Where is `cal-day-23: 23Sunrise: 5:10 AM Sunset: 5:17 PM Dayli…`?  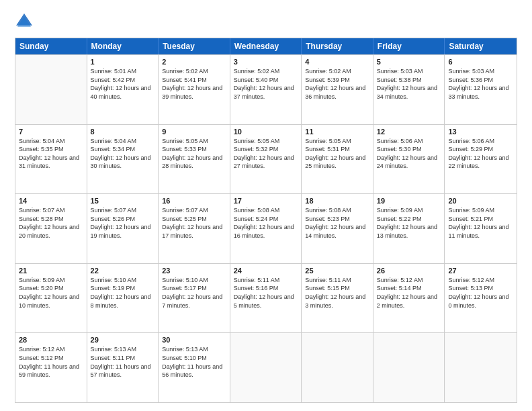
cal-day-23: 23Sunrise: 5:10 AM Sunset: 5:17 PM Dayli… is located at coordinates (195, 298).